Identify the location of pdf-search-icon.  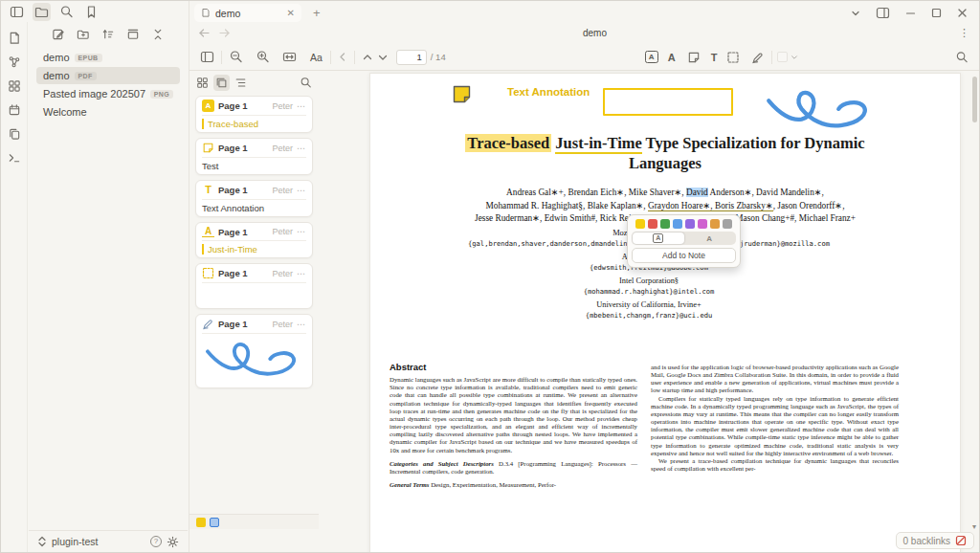
(962, 57).